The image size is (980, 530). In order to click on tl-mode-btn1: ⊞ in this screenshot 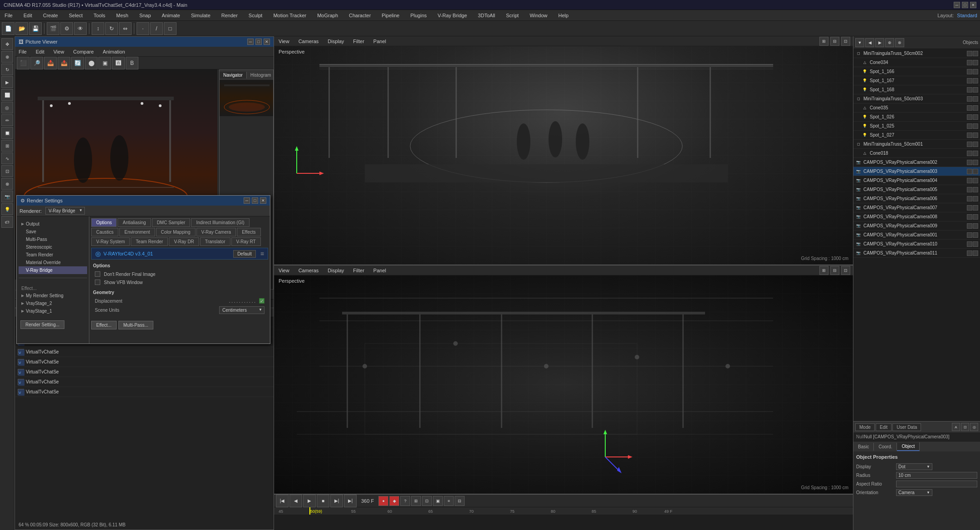, I will do `click(416, 501)`.